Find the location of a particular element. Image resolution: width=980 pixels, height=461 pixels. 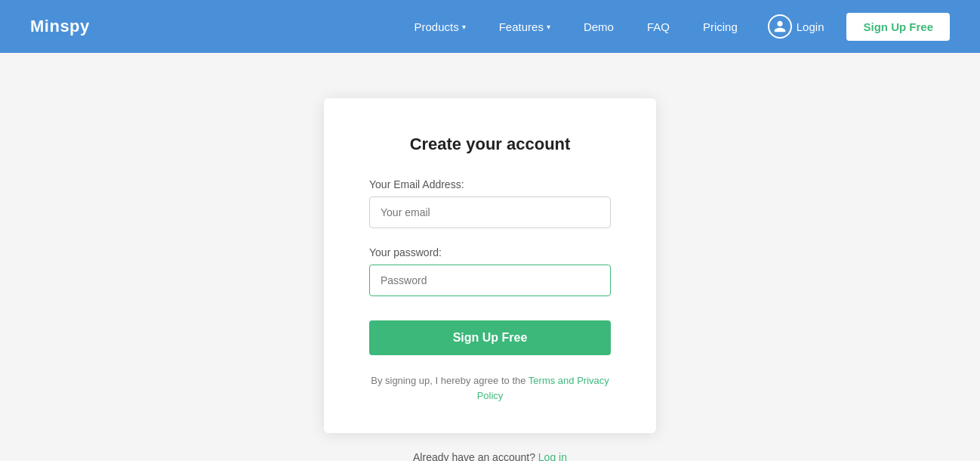

terms-text: By signing up, I hereby agree to the Ter… is located at coordinates (490, 388).